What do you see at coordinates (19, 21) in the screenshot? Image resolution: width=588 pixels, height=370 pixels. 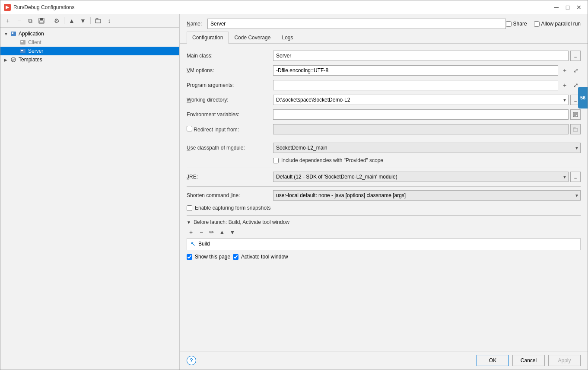 I see `remove-config-button: −` at bounding box center [19, 21].